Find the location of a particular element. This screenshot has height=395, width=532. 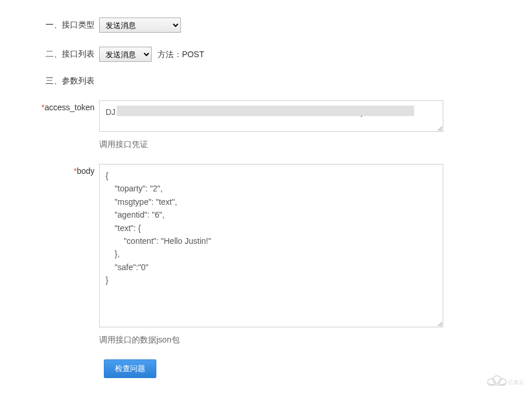

access-token-value: DJ dHcQWncJ 调用接口凭证 is located at coordinates (304, 125).